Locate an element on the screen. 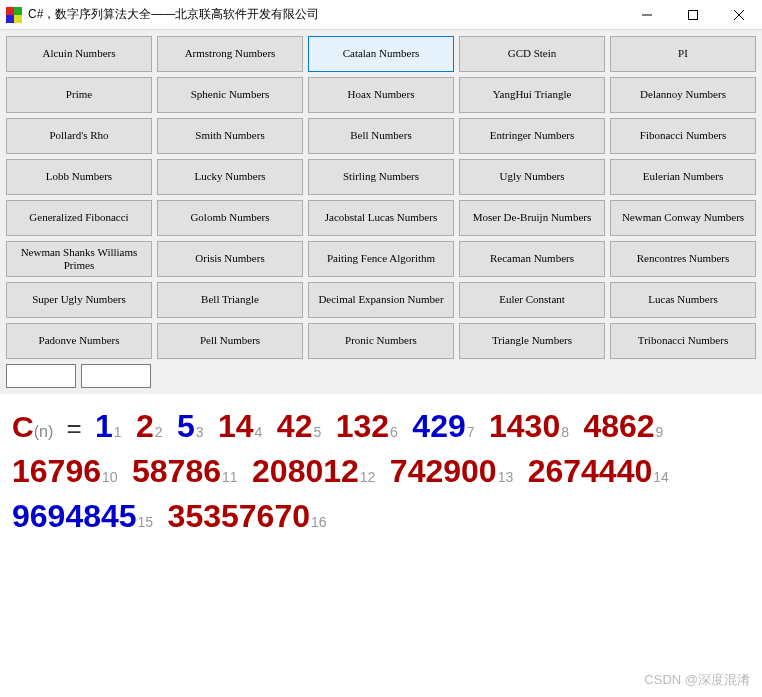  sequence-value: 1 is located at coordinates (104, 426).